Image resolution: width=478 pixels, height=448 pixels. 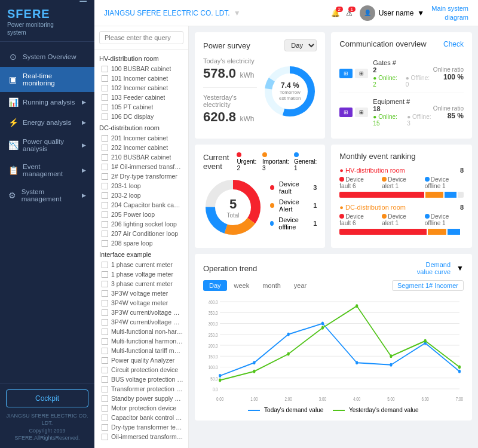 What do you see at coordinates (132, 107) in the screenshot?
I see `tree-label: 105 PT cabinet` at bounding box center [132, 107].